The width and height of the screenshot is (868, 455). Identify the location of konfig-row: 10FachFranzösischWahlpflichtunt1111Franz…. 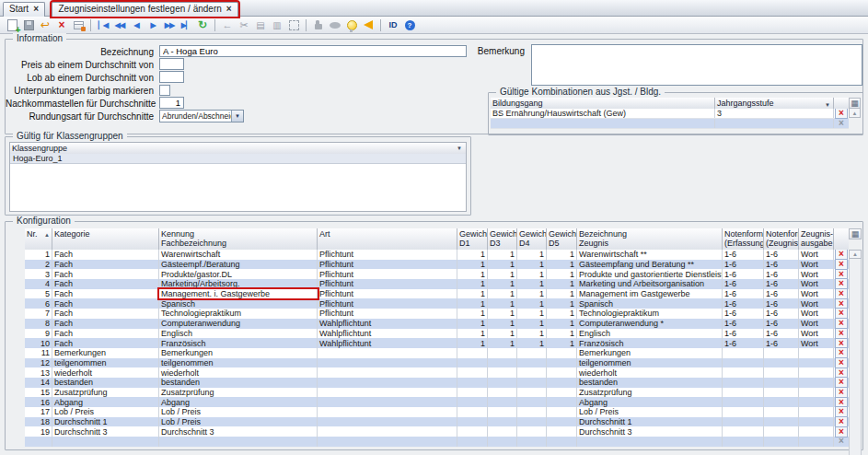
(436, 343).